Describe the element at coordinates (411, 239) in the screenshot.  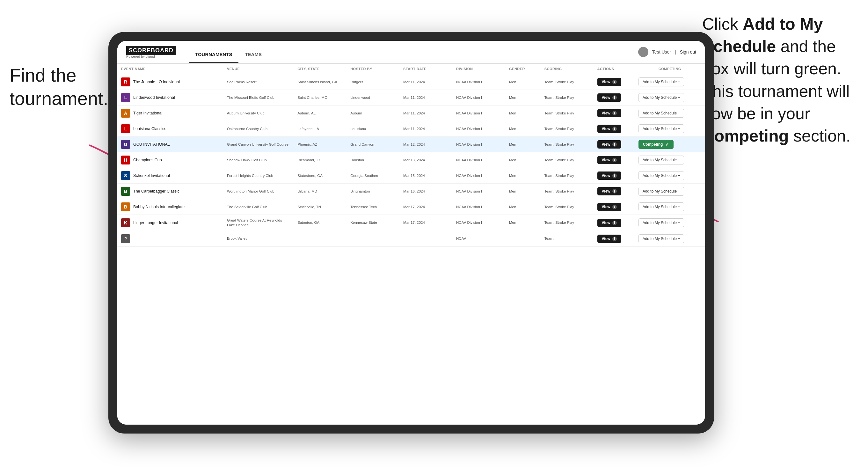
I see `table-row: ? Brook ValleyNCAATeam,View ℹAdd to My S…` at that location.